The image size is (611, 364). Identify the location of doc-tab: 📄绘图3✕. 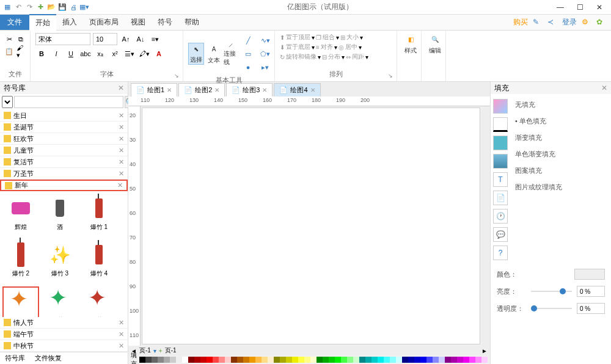
(249, 90).